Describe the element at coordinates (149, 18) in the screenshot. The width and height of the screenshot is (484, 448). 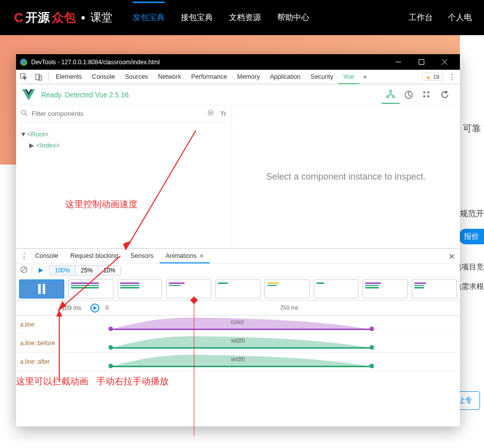
I see `nav-item-fabao: 发包宝典` at that location.